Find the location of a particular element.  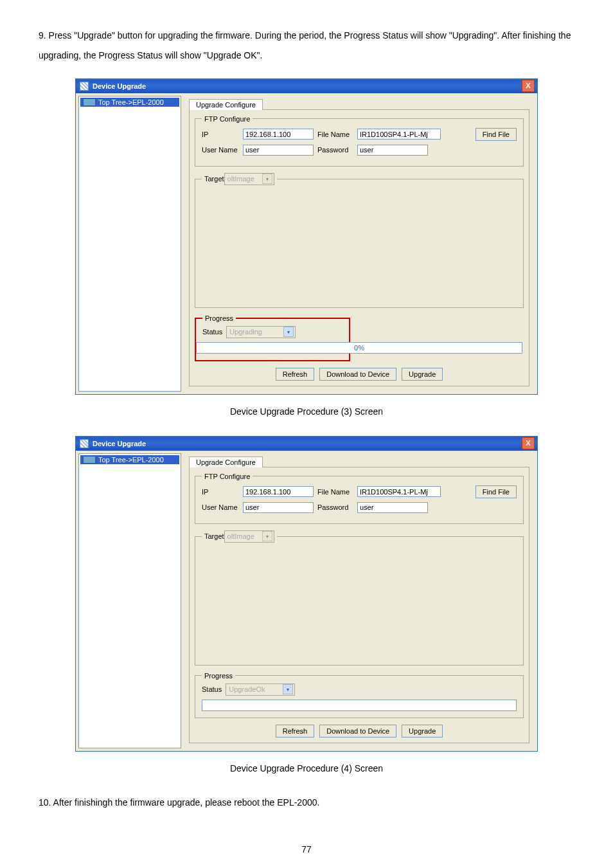

status-select-value: Upgrading is located at coordinates (256, 332).